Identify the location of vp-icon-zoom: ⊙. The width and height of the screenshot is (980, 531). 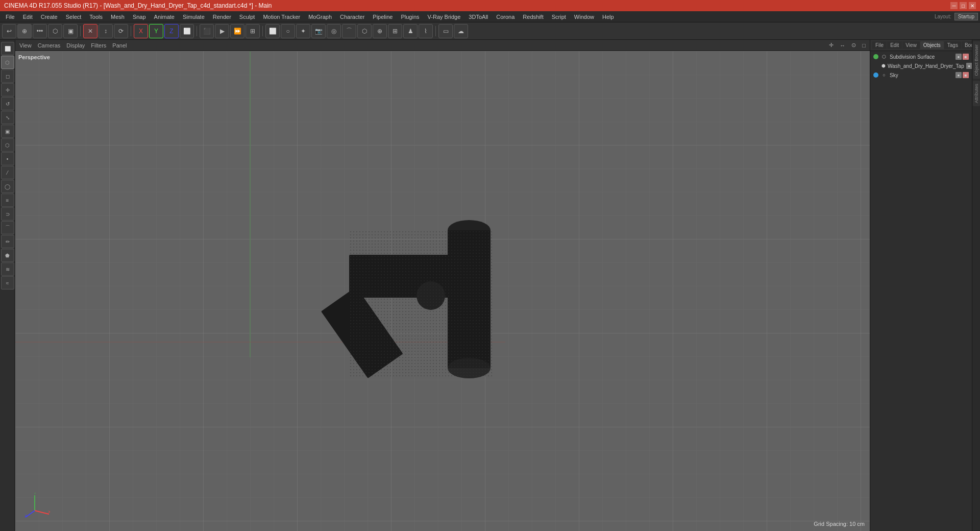
(853, 45).